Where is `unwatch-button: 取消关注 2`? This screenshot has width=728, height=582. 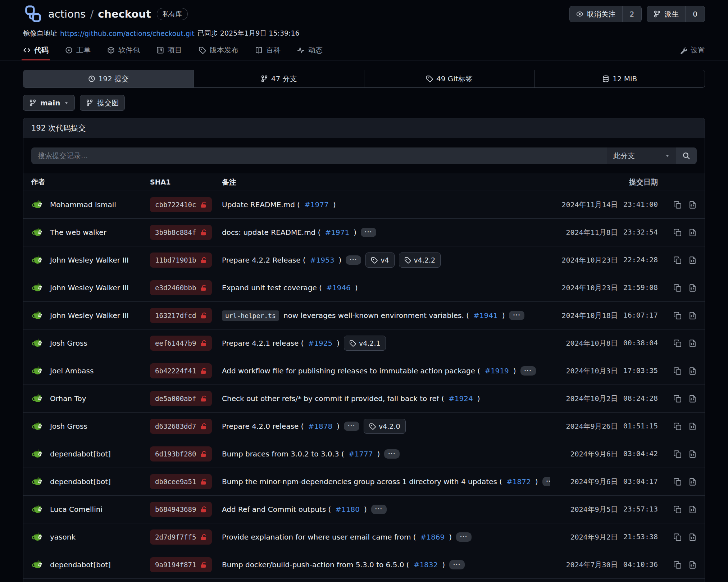 unwatch-button: 取消关注 2 is located at coordinates (606, 14).